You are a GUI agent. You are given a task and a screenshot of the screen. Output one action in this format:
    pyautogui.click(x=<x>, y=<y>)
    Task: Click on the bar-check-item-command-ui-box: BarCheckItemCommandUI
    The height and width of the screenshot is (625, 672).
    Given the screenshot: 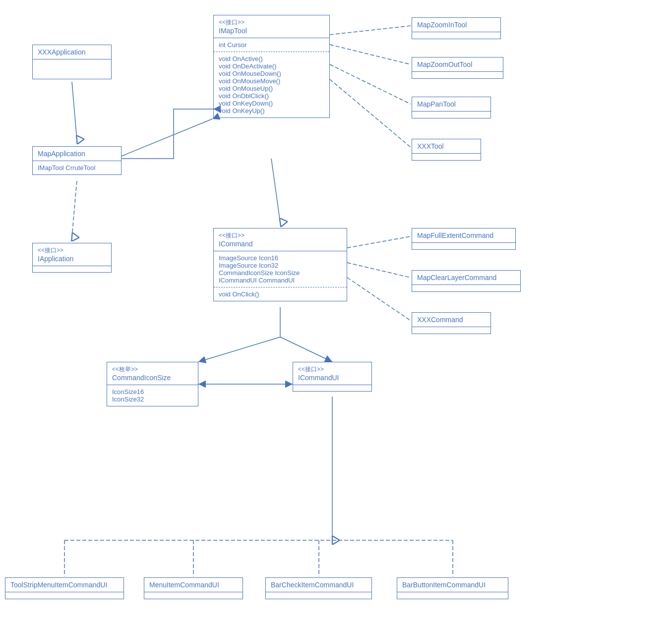 What is the action you would take?
    pyautogui.click(x=318, y=588)
    